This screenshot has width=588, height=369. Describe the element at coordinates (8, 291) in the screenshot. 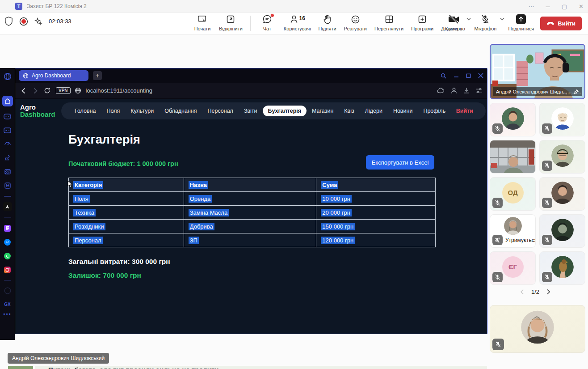

I see `profile-placeholder-icon` at that location.